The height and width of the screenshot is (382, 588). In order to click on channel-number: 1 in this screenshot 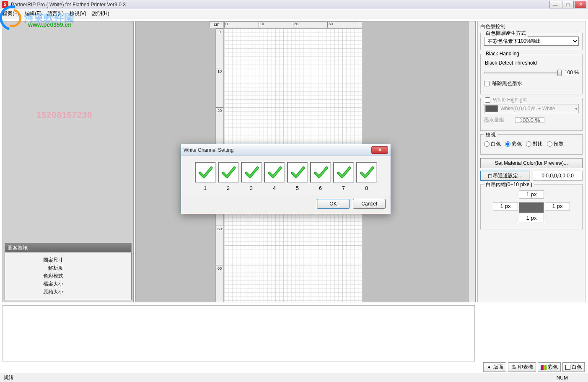, I will do `click(205, 188)`.